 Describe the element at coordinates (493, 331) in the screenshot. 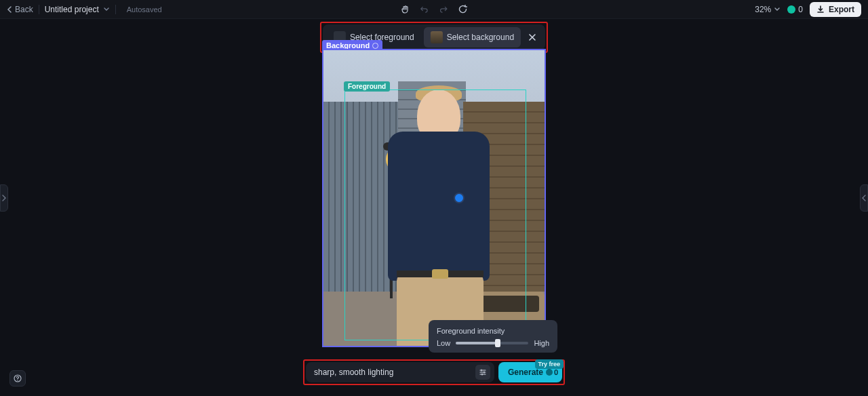

I see `foreground-intensity-title: Foreground intensity` at that location.